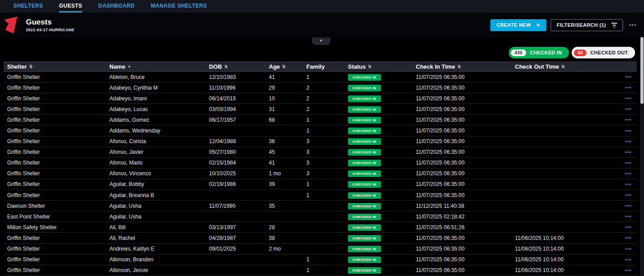 The width and height of the screenshot is (644, 276). What do you see at coordinates (155, 67) in the screenshot?
I see `column-header-name: Name▲` at bounding box center [155, 67].